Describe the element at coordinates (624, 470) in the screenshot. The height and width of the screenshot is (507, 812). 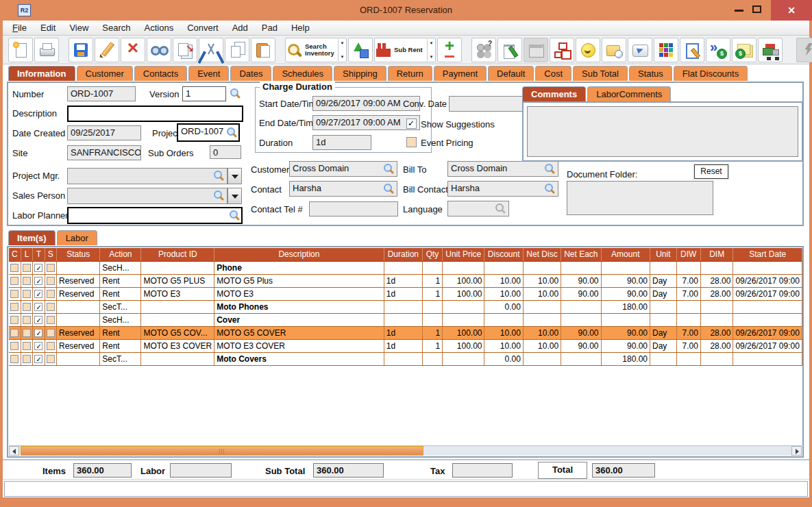
I see `total-field: 360.00` at that location.